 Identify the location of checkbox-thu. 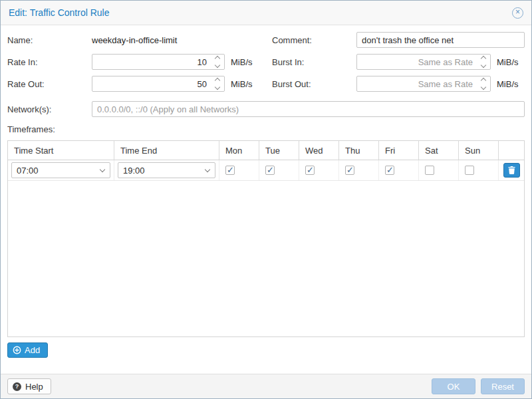
(350, 170).